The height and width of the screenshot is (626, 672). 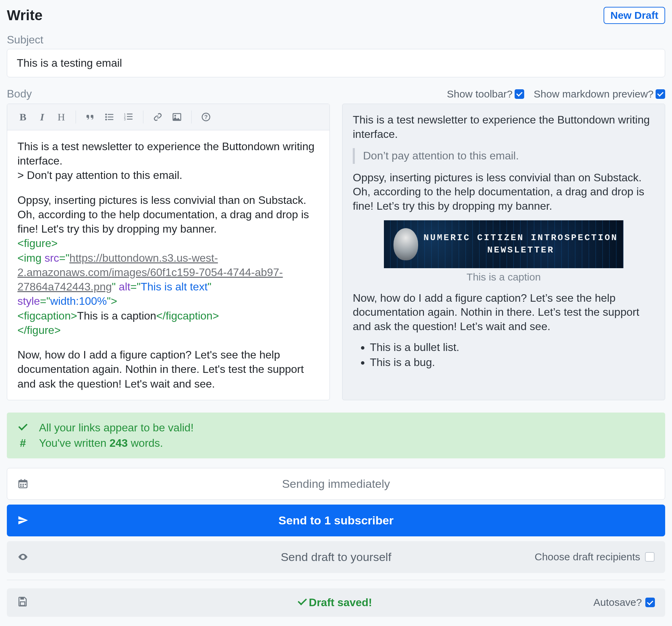 What do you see at coordinates (521, 244) in the screenshot?
I see `banner-text: NUMERIC CITIZEN INTROSPECTION NEWSLETTER` at bounding box center [521, 244].